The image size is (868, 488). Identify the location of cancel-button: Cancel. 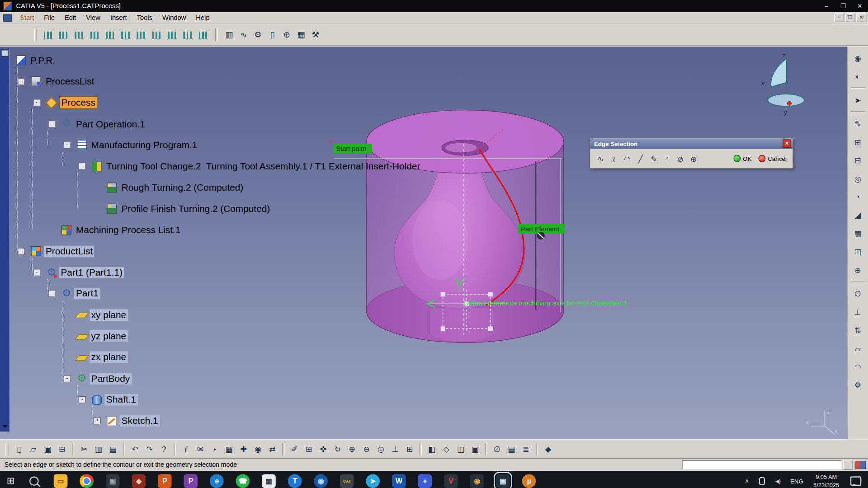
(772, 159).